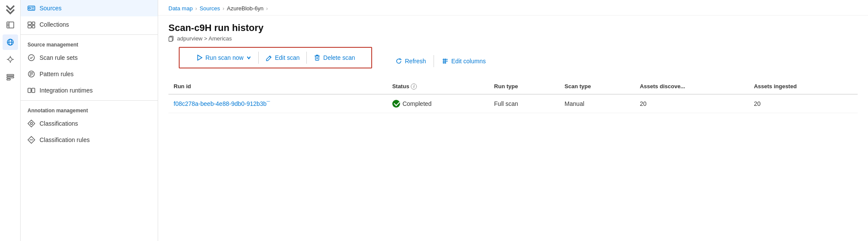 This screenshot has height=241, width=868. What do you see at coordinates (64, 140) in the screenshot?
I see `sidebar-item-classification-rules-label: Classification rules` at bounding box center [64, 140].